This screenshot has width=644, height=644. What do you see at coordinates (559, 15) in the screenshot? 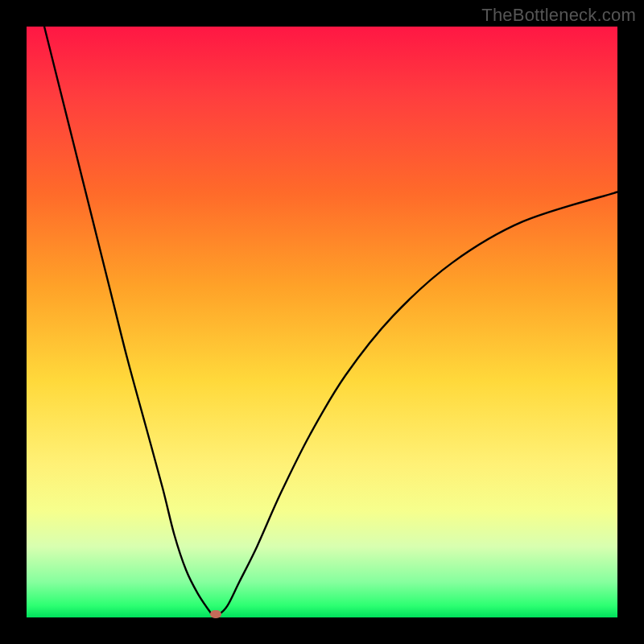
I see `attribution-label: TheBottleneck.com` at bounding box center [559, 15].